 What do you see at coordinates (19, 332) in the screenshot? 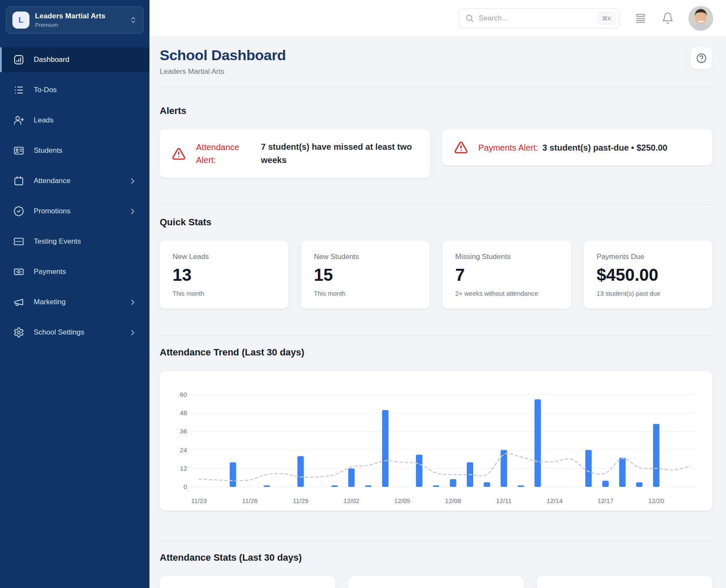
I see `gear-icon` at bounding box center [19, 332].